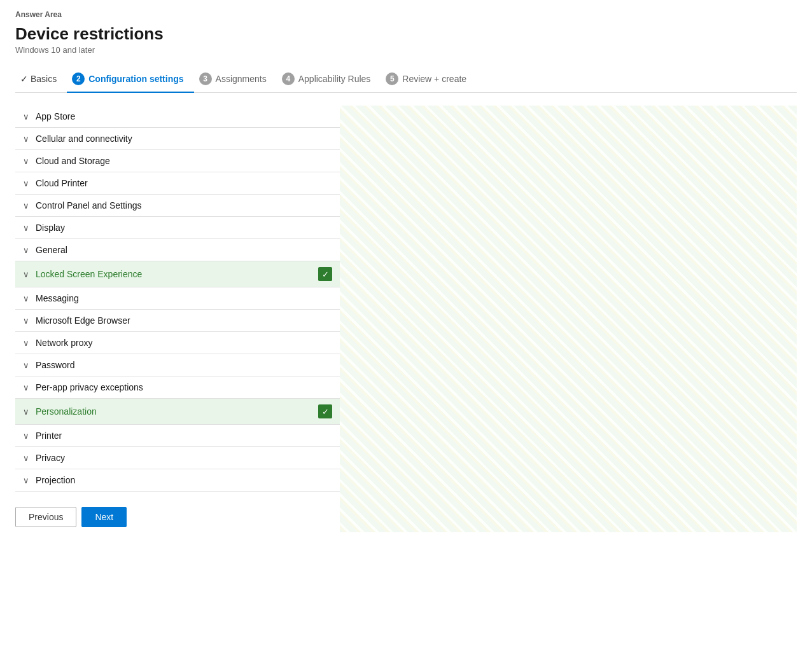 The image size is (812, 655). What do you see at coordinates (178, 251) in the screenshot?
I see `settings-item-general: ∨General` at bounding box center [178, 251].